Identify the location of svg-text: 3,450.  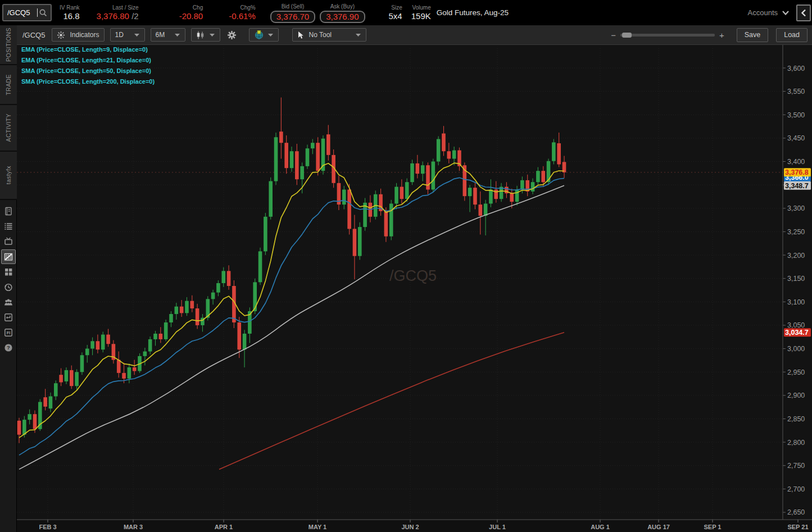
(796, 138).